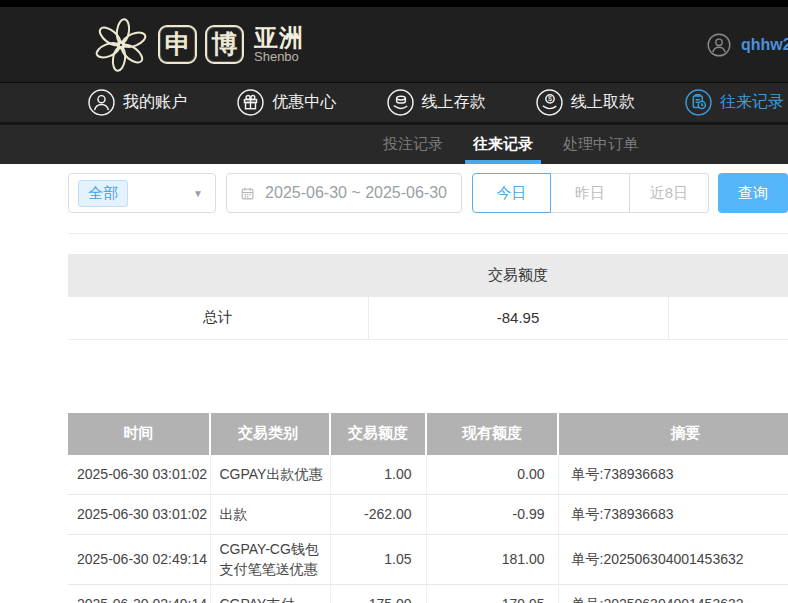 The width and height of the screenshot is (788, 603). Describe the element at coordinates (270, 594) in the screenshot. I see `cell-type: CGPAY支付` at that location.